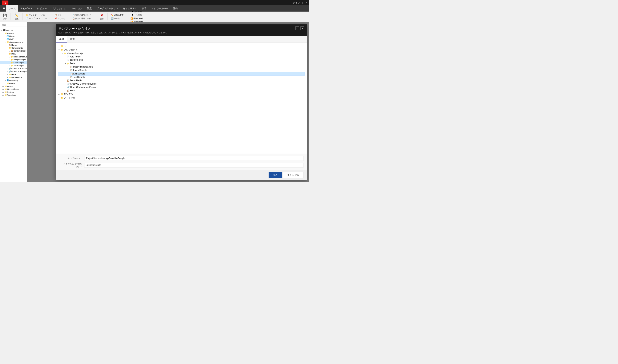 Image resolution: width=618 pixels, height=364 pixels. Describe the element at coordinates (117, 18) in the screenshot. I see `ribbon-display-name-button: 🔤 表示名` at that location.